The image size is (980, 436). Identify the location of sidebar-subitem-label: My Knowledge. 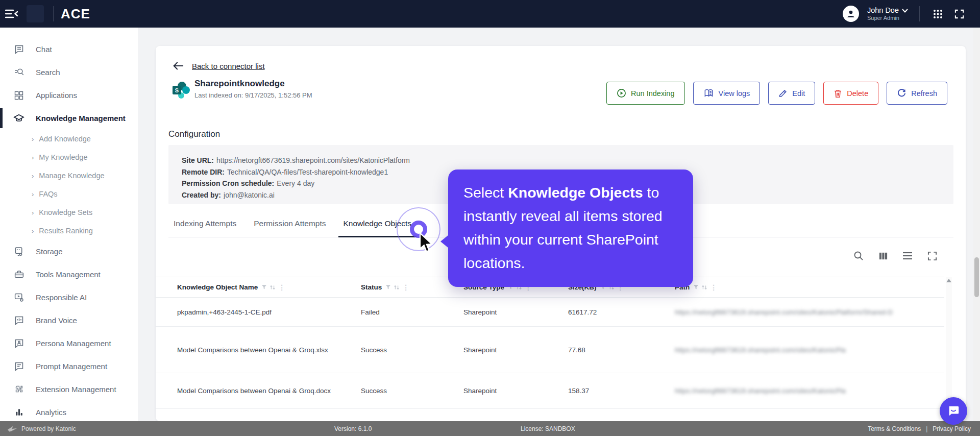
(63, 157).